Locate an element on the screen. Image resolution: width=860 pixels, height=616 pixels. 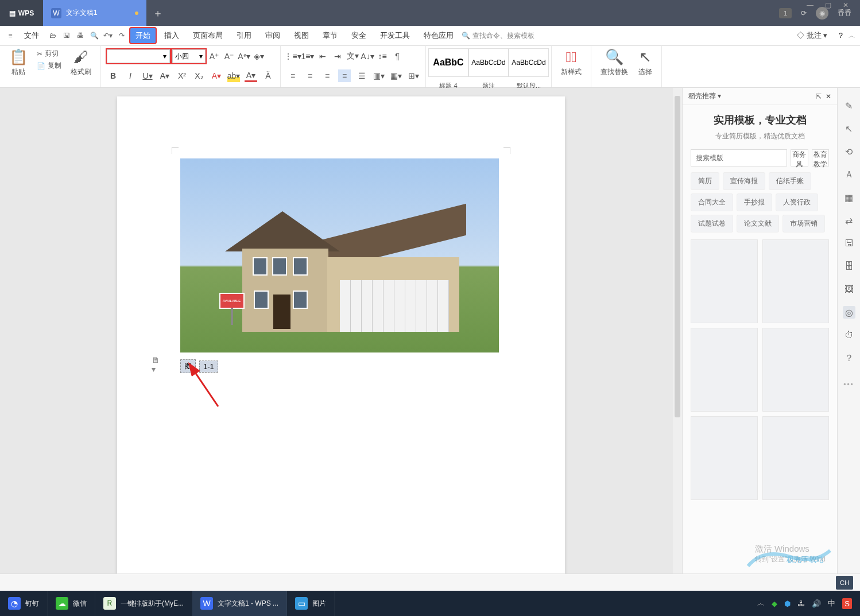
template-icon: ◎ is located at coordinates (849, 312).